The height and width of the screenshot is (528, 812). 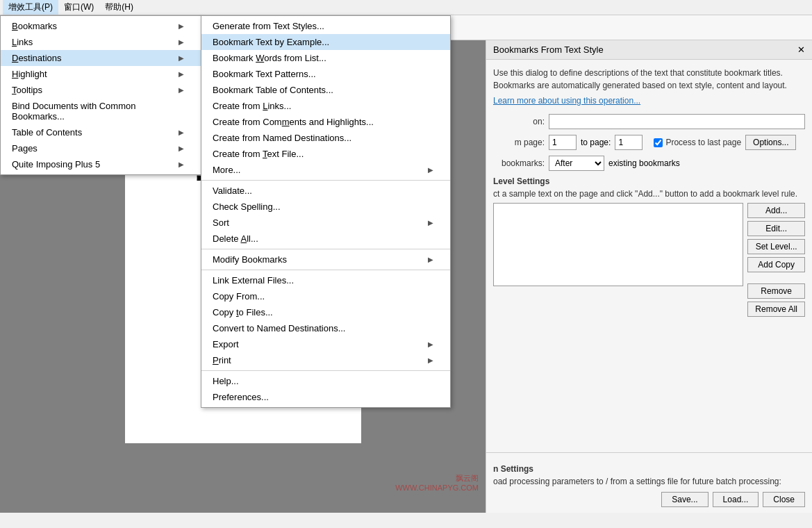 I want to click on submenu-convert-named-dest: Convert to Named Destinations..., so click(x=326, y=328).